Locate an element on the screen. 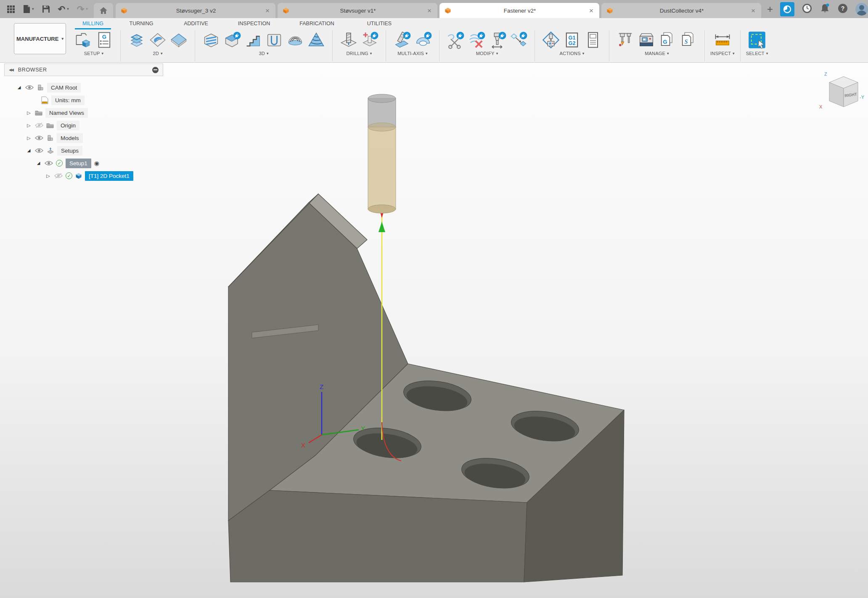  group-label-setup: SETUP▾ is located at coordinates (94, 53).